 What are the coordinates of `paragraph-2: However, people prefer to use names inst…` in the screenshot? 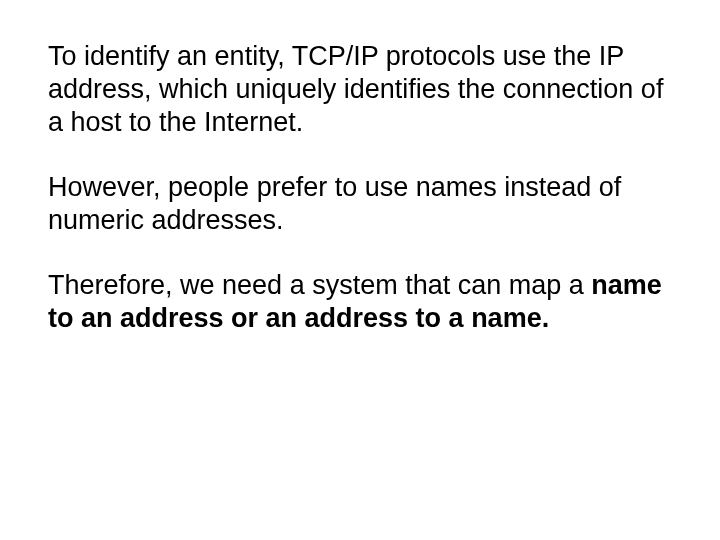 It's located at (359, 204).